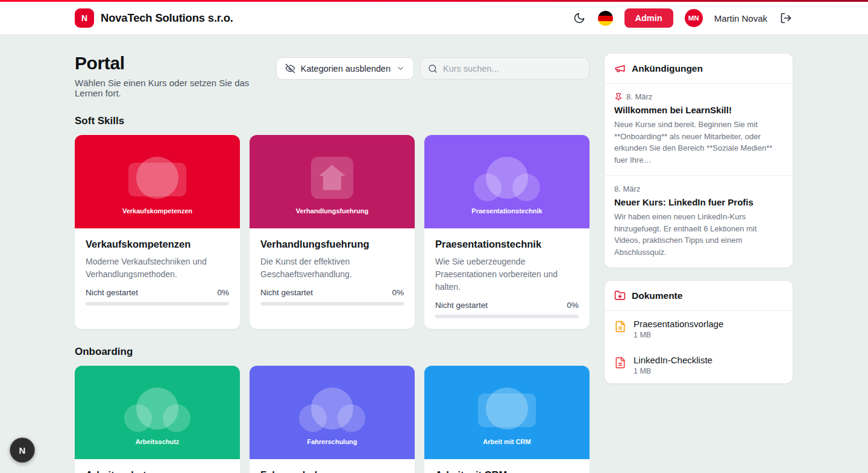 The height and width of the screenshot is (473, 868). Describe the element at coordinates (332, 268) in the screenshot. I see `course-description: Die Kunst der effektiven Geschaeftsverha…` at that location.